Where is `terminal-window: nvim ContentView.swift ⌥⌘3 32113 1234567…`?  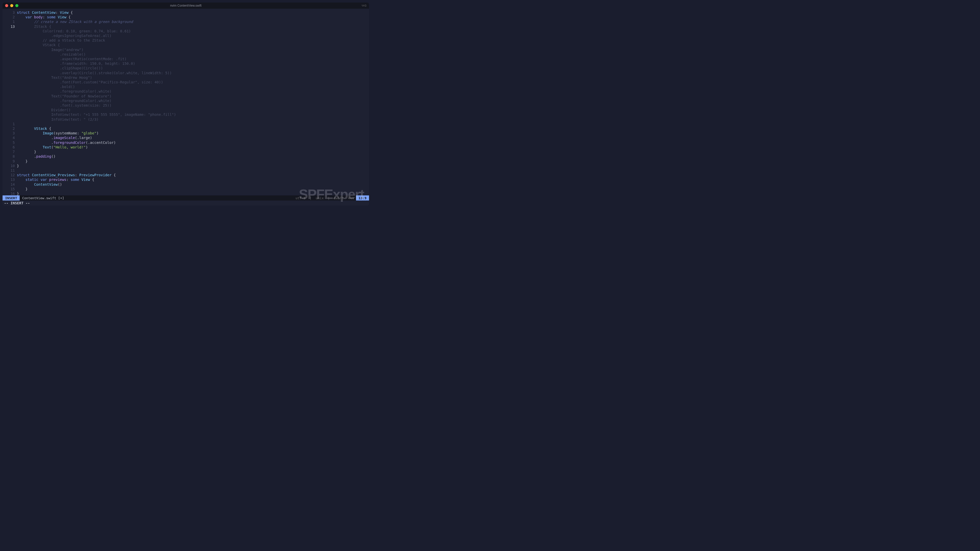 terminal-window: nvim ContentView.swift ⌥⌘3 32113 1234567… is located at coordinates (186, 104).